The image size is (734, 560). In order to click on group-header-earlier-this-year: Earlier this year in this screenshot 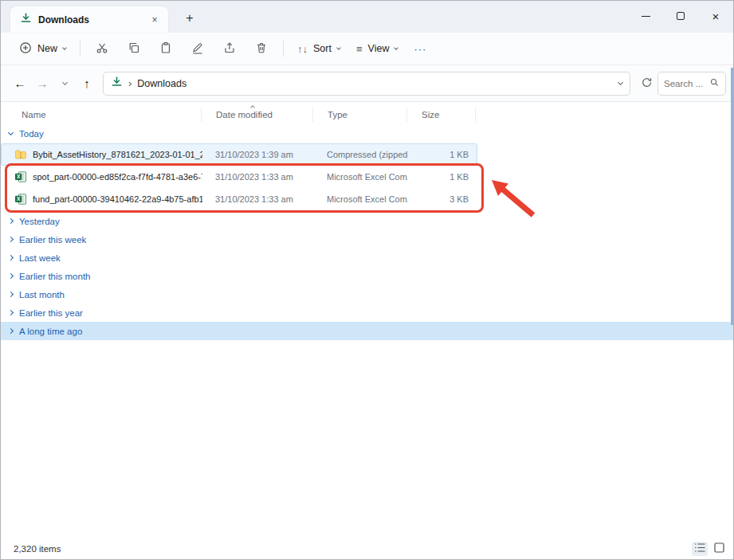, I will do `click(367, 312)`.